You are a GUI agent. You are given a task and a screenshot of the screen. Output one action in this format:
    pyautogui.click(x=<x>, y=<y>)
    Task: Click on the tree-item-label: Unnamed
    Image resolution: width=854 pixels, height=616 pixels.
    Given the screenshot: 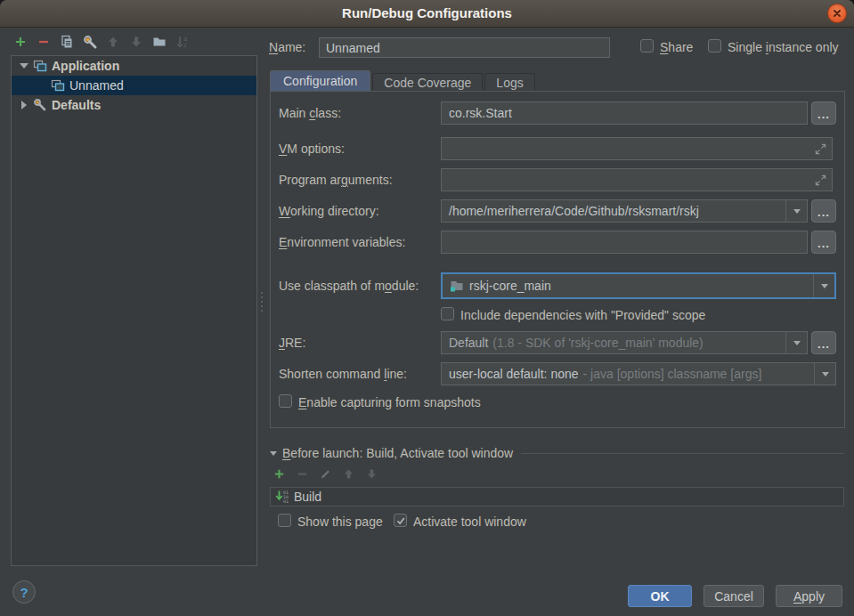 What is the action you would take?
    pyautogui.click(x=96, y=85)
    